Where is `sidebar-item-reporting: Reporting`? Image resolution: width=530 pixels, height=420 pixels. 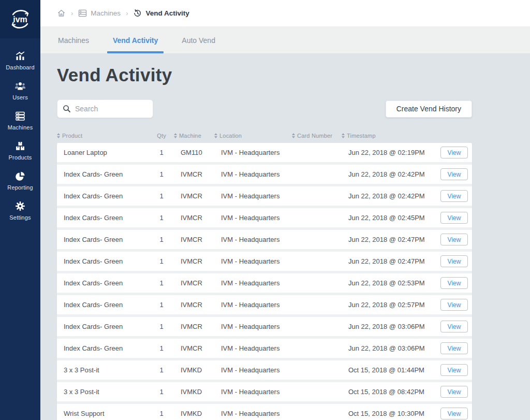
sidebar-item-reporting: Reporting is located at coordinates (20, 181).